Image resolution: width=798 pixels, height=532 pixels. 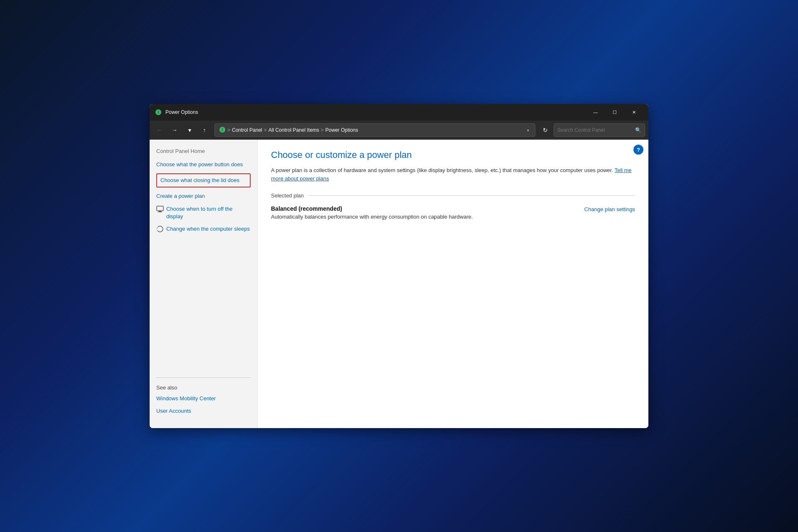 What do you see at coordinates (372, 209) in the screenshot?
I see `plan-name: Balanced (recommended)` at bounding box center [372, 209].